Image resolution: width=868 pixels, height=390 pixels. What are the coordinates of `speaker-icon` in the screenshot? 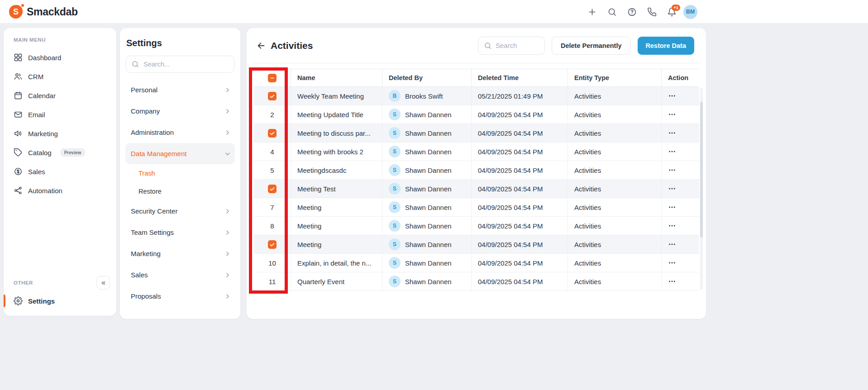 It's located at (18, 133).